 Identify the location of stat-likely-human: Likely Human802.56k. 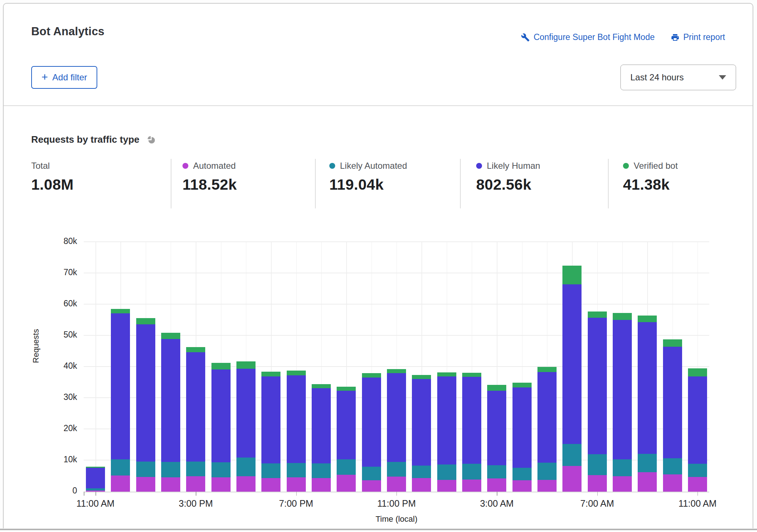
(508, 177).